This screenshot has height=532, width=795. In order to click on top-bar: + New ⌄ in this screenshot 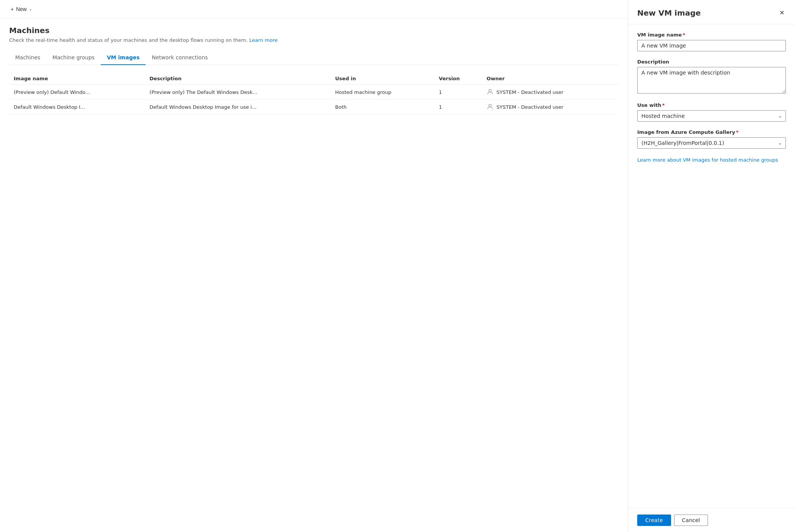, I will do `click(314, 9)`.